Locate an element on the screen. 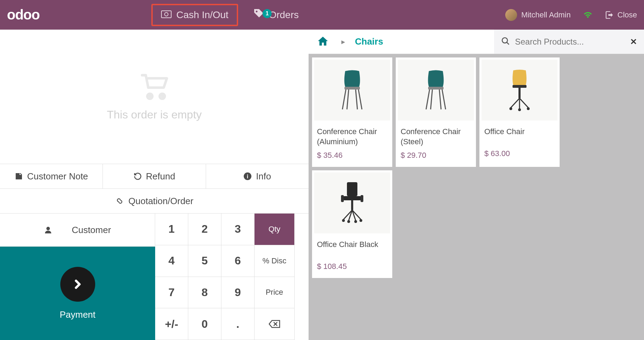 The image size is (644, 340). action-row-2: Quotation/Order is located at coordinates (154, 201).